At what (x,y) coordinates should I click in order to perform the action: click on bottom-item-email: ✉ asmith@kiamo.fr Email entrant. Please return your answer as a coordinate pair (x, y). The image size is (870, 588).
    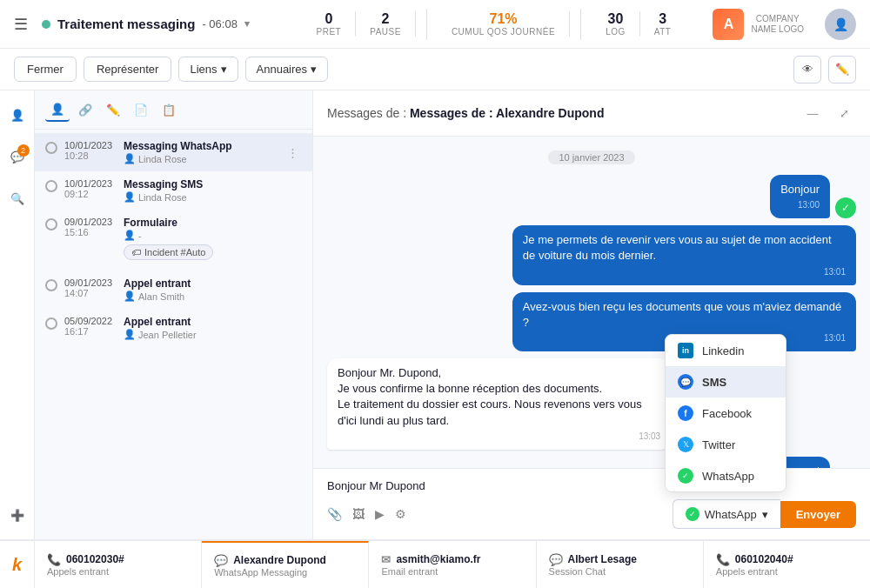
    Looking at the image, I should click on (452, 565).